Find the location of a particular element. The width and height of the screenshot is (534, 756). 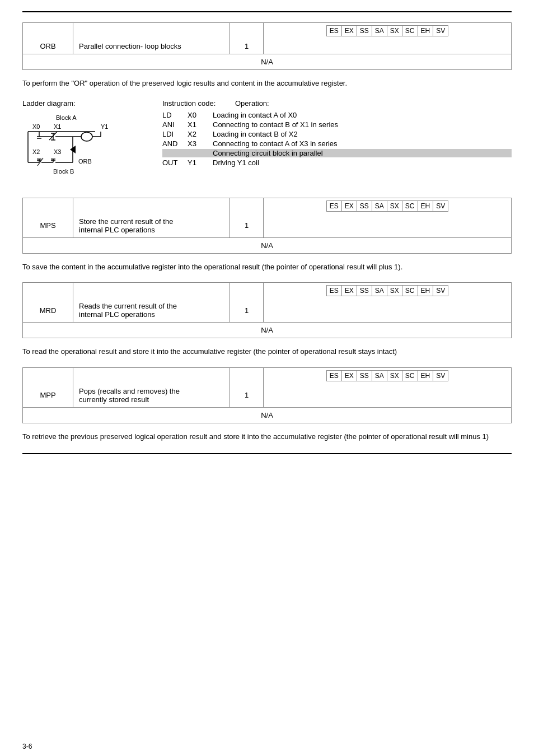

mpp-table: ES EX SS SA SX SC EH SV MPP Pops (recall… is located at coordinates (267, 395).